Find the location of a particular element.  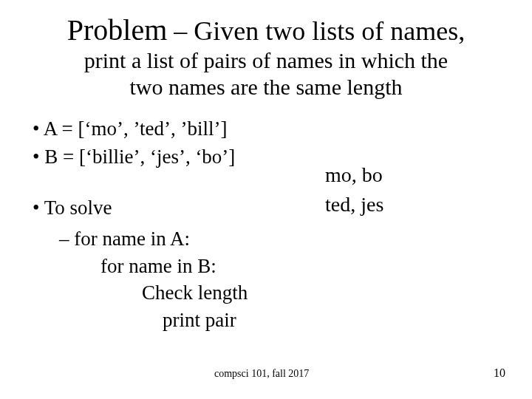

footer-course: compsci 101, fall 2017 is located at coordinates (262, 374).